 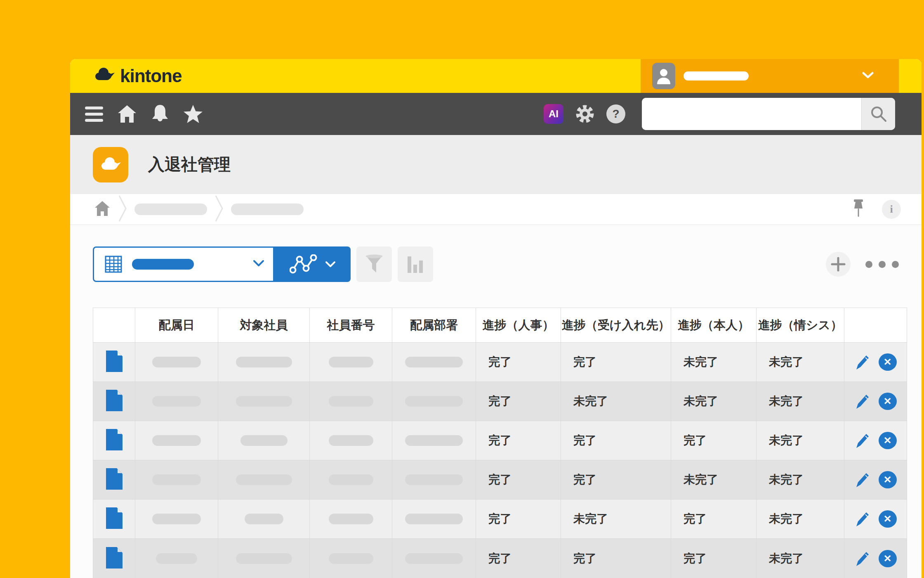 I want to click on add-record-button, so click(x=838, y=264).